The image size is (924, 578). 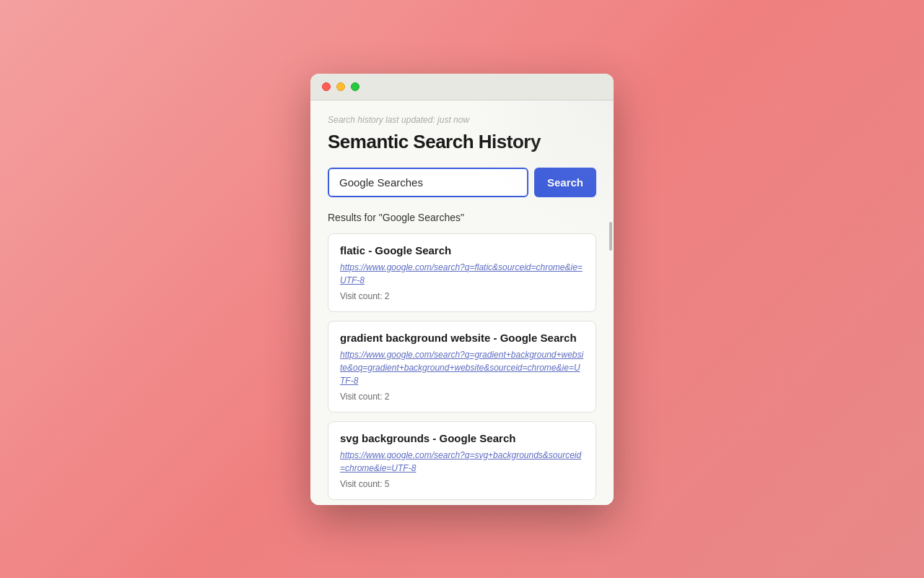 I want to click on result-url-2: https://www.google.com/search?q=gradient…, so click(x=462, y=368).